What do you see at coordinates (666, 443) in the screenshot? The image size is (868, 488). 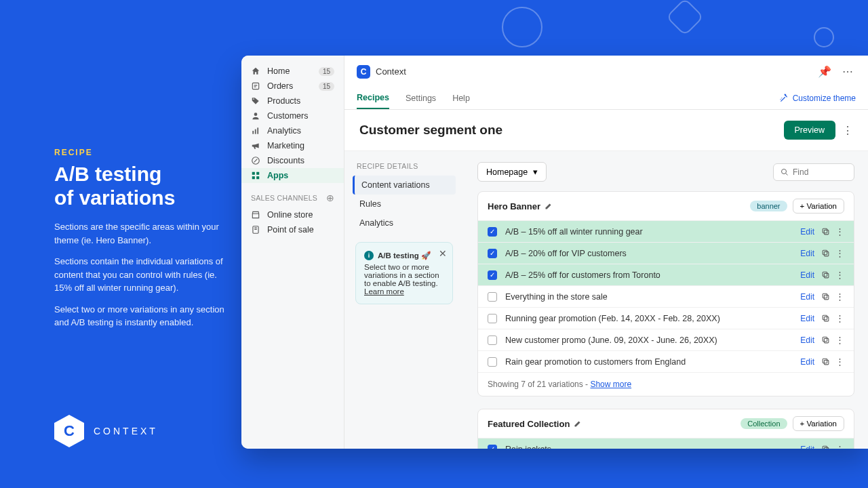 I see `variation-row: ✓ Rain jackets Edit ⋮` at bounding box center [666, 443].